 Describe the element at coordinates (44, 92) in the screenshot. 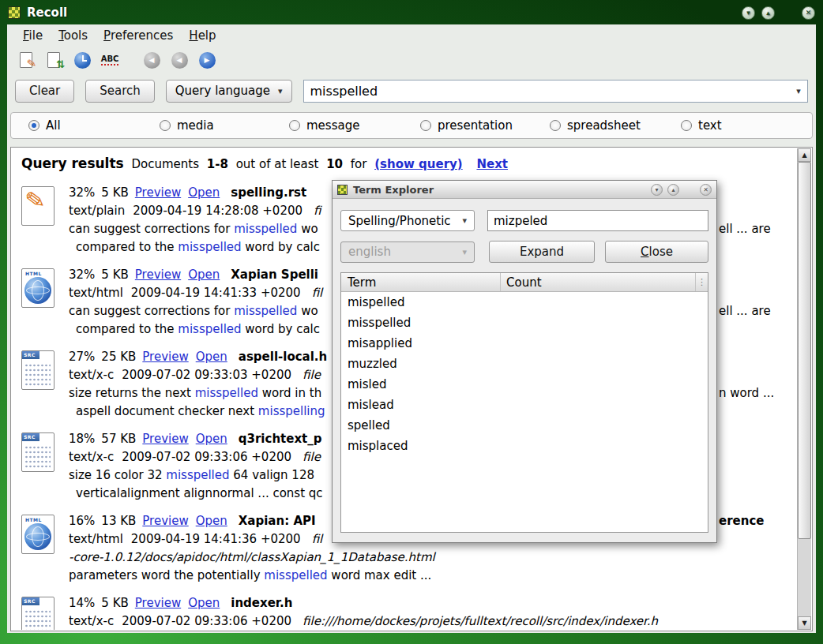

I see `clear-button: Clear` at that location.